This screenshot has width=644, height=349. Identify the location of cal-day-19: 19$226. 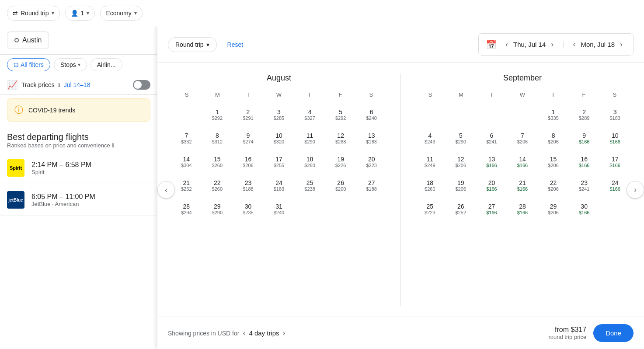
(341, 162).